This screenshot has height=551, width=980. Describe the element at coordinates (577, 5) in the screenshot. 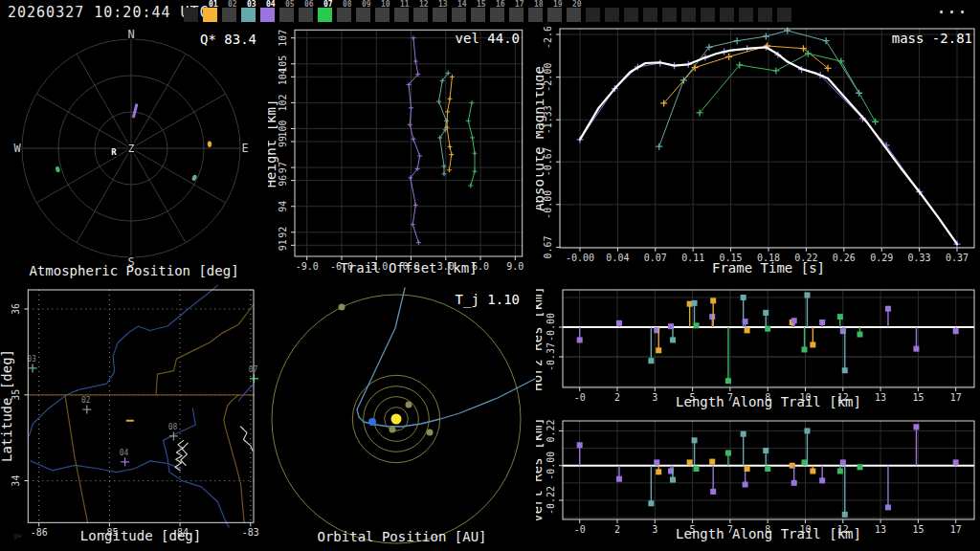

I see `station-number-label: 20` at that location.